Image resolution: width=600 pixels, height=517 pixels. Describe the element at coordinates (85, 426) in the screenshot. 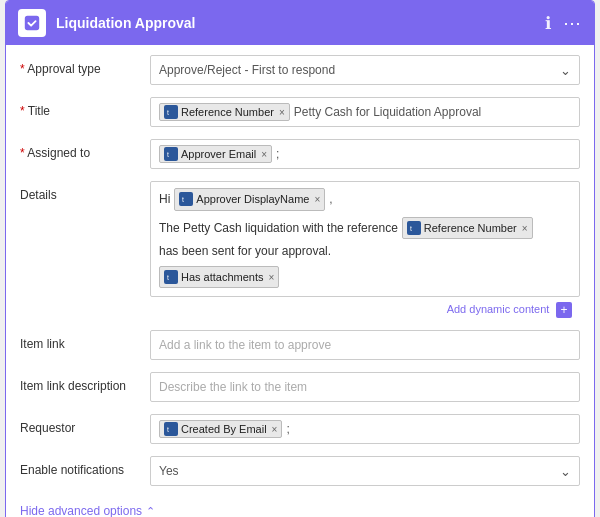

I see `requestor-label: Requestor` at that location.